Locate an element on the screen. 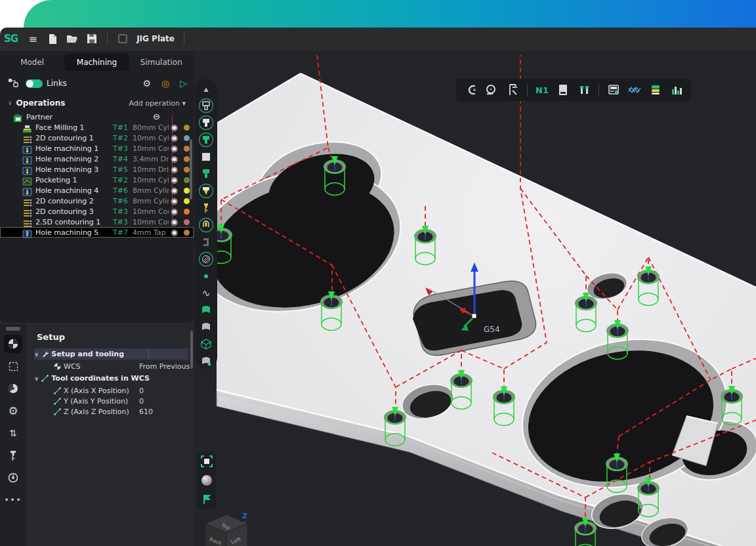 The image size is (756, 546). transfer-arrows-icon: ⇅ is located at coordinates (13, 433).